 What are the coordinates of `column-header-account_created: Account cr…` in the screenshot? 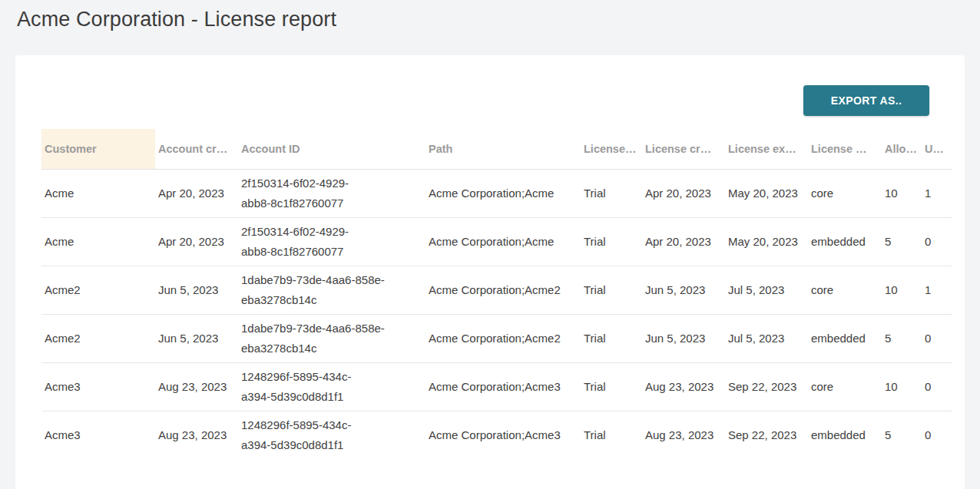 It's located at (197, 149).